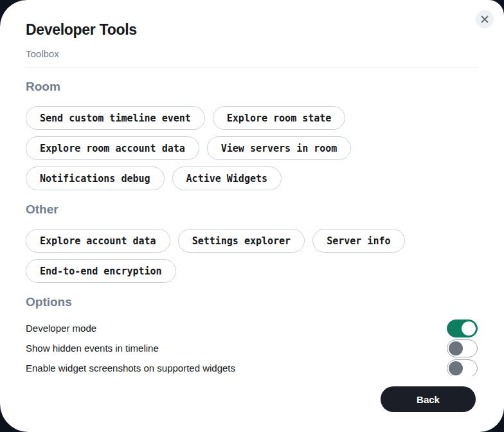  What do you see at coordinates (485, 19) in the screenshot?
I see `close-button` at bounding box center [485, 19].